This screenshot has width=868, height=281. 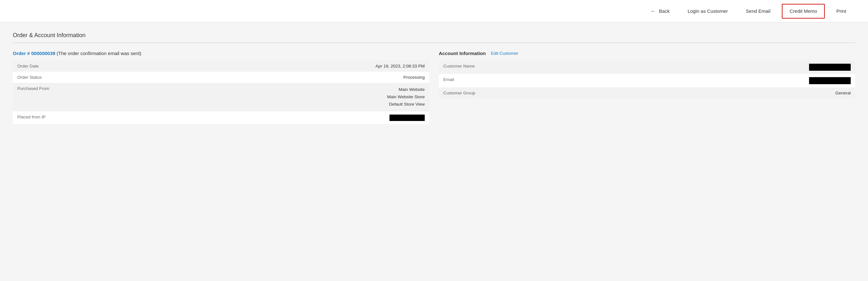 What do you see at coordinates (841, 11) in the screenshot?
I see `print-label: Print` at bounding box center [841, 11].